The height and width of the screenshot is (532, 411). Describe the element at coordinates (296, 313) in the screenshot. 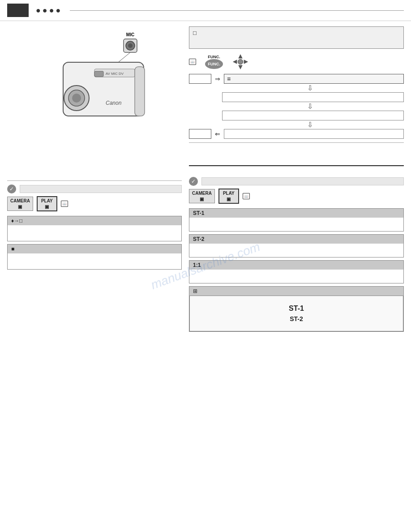

I see `st-display-body: ST-1 ST-2` at that location.